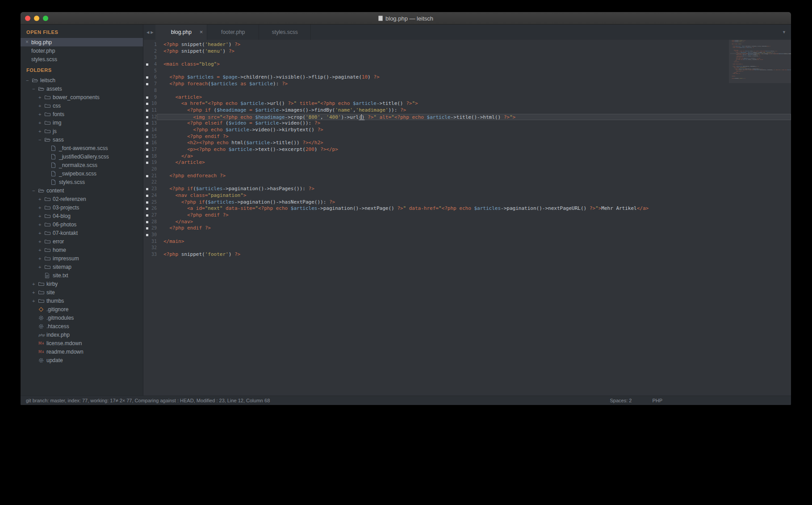 The width and height of the screenshot is (812, 505). What do you see at coordinates (82, 59) in the screenshot?
I see `open-file-item-styles.scss: styles.scss` at bounding box center [82, 59].